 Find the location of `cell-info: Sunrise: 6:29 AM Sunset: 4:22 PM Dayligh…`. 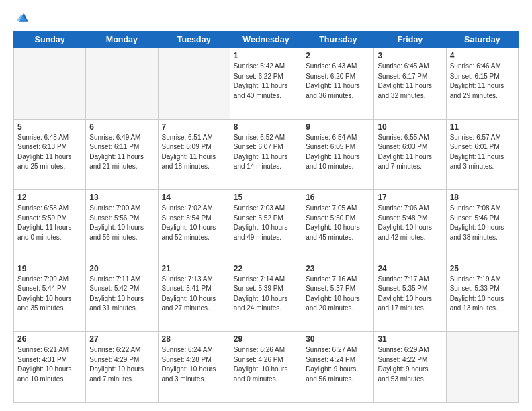

cell-info: Sunrise: 6:29 AM Sunset: 4:22 PM Dayligh… is located at coordinates (410, 365).